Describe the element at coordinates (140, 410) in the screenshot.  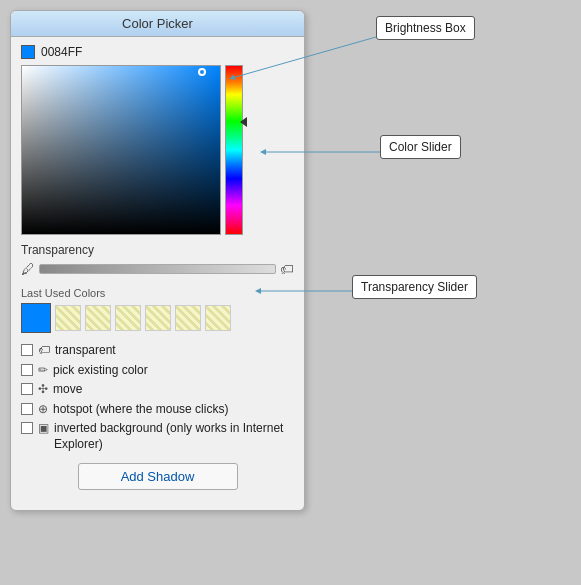
I see `option-text-hotspot: hotspot (where the mouse clicks)` at that location.